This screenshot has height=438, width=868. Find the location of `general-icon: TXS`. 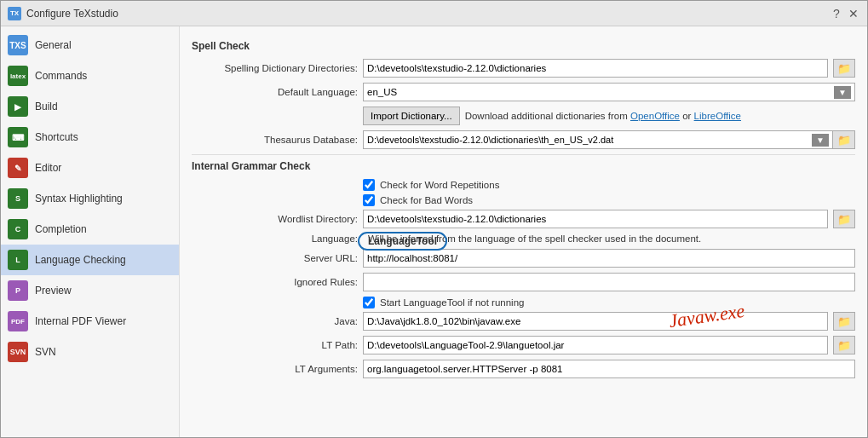

general-icon: TXS is located at coordinates (18, 45).